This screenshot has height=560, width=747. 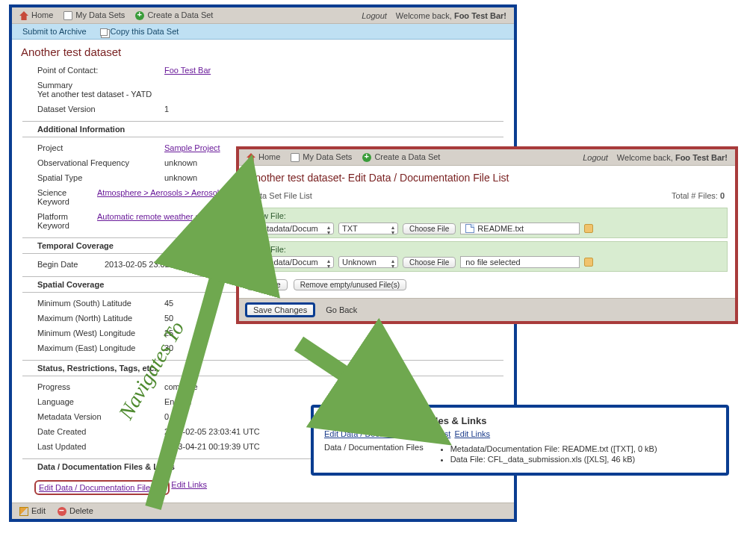 What do you see at coordinates (429, 228) in the screenshot?
I see `choose-file-1: Choose File` at bounding box center [429, 228].